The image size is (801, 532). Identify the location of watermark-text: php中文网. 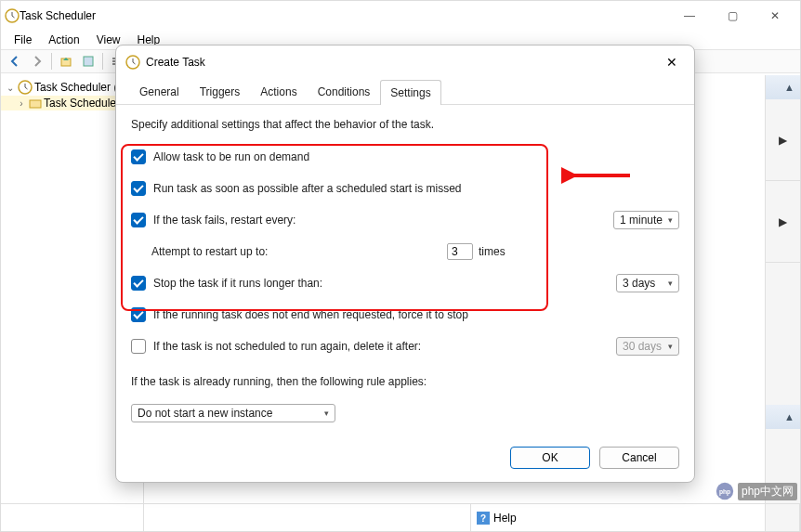
(768, 492).